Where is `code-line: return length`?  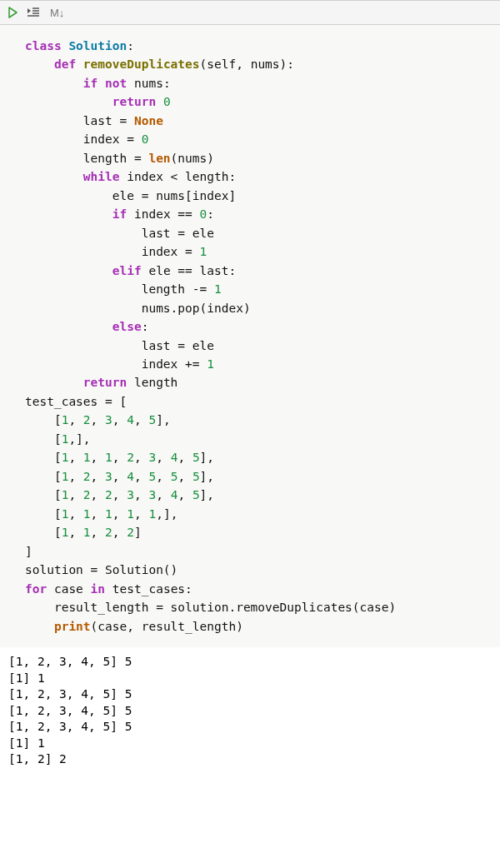 code-line: return length is located at coordinates (258, 382).